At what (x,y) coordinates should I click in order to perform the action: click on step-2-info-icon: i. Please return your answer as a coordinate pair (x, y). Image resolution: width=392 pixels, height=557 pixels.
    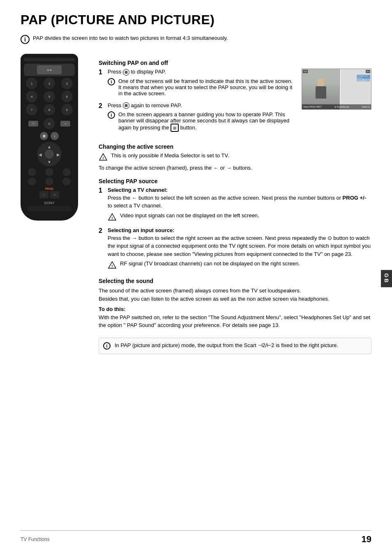
    Looking at the image, I should click on (111, 115).